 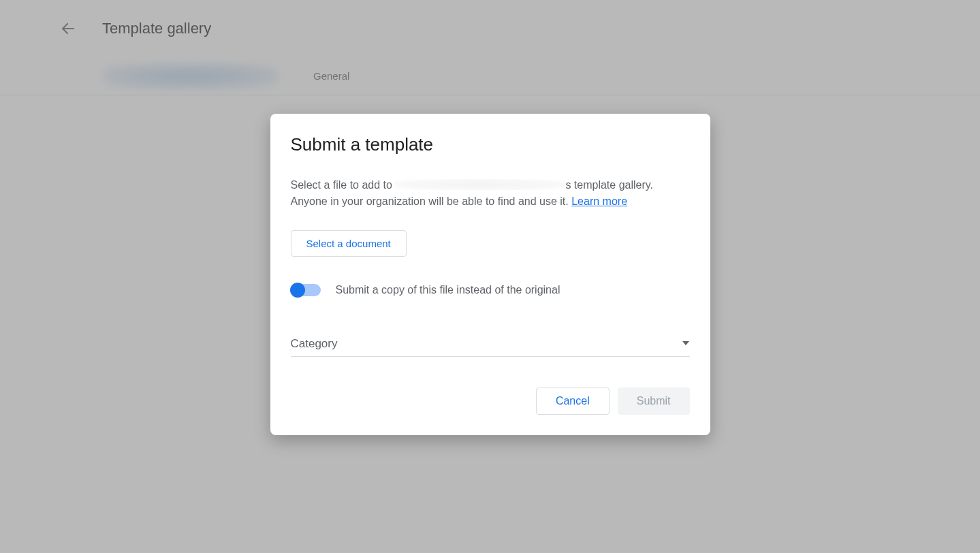 I want to click on submit-copy-toggle, so click(x=306, y=290).